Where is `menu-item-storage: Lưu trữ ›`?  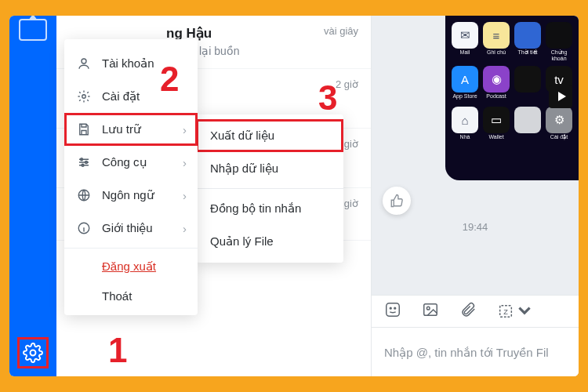
menu-item-storage: Lưu trữ › is located at coordinates (131, 129).